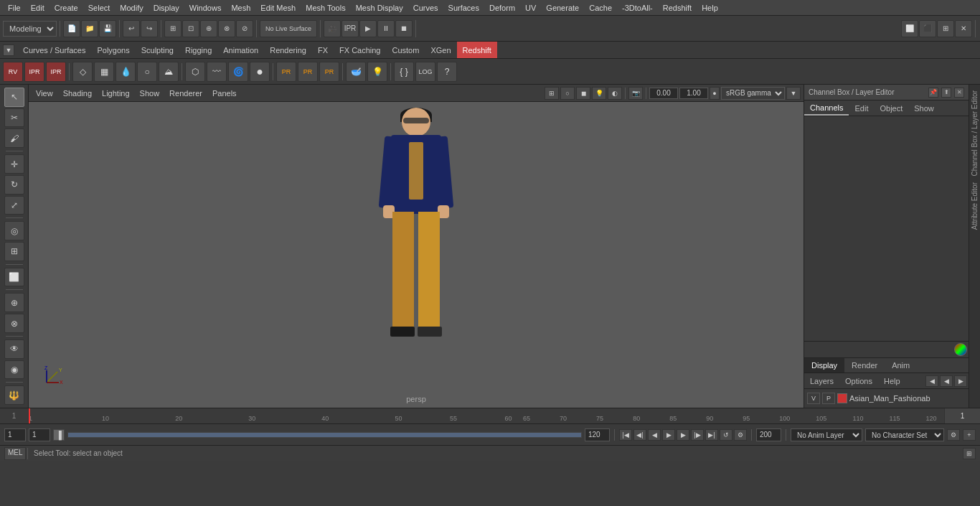 The image size is (980, 506). Describe the element at coordinates (55, 50) in the screenshot. I see `shelf-tab-curves-surfaces: Curves / Surfaces` at that location.